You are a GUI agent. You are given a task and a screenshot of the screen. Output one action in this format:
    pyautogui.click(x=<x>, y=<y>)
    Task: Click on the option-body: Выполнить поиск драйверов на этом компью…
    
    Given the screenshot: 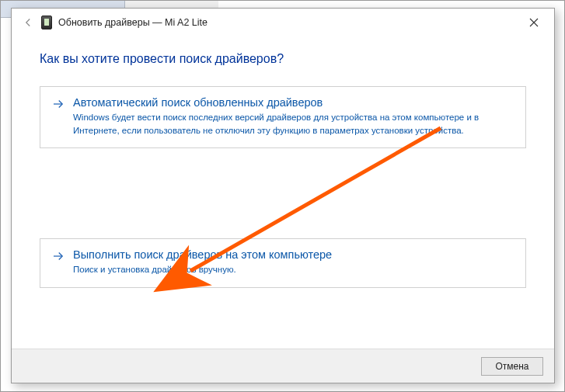 What is the action you would take?
    pyautogui.click(x=294, y=262)
    